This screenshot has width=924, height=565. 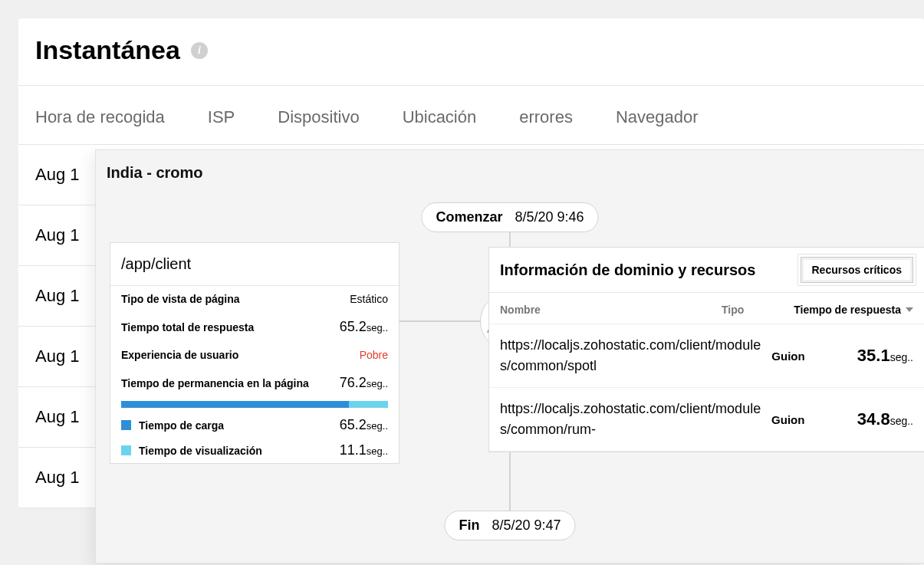 I want to click on column-response: Tiempo de respuesta, so click(x=844, y=310).